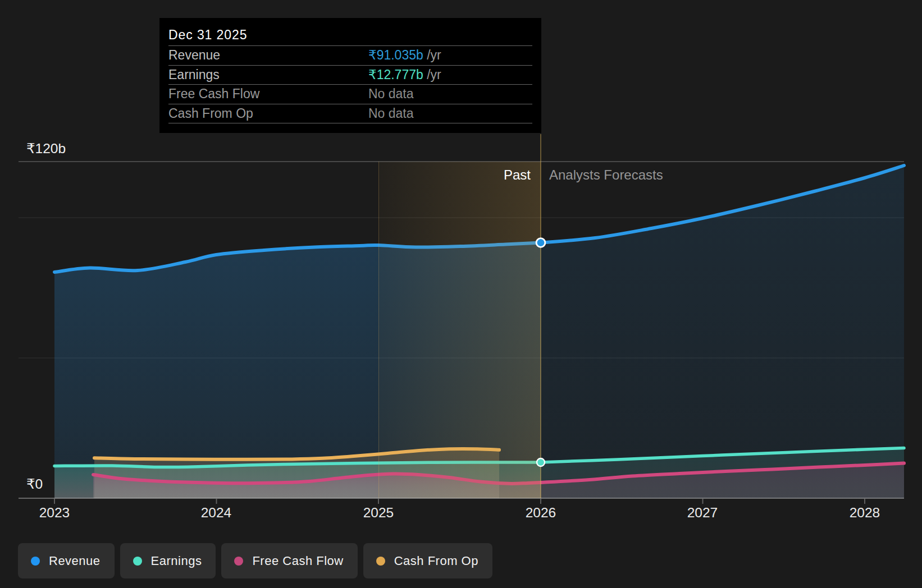  Describe the element at coordinates (35, 484) in the screenshot. I see `svg-text: ₹0` at that location.